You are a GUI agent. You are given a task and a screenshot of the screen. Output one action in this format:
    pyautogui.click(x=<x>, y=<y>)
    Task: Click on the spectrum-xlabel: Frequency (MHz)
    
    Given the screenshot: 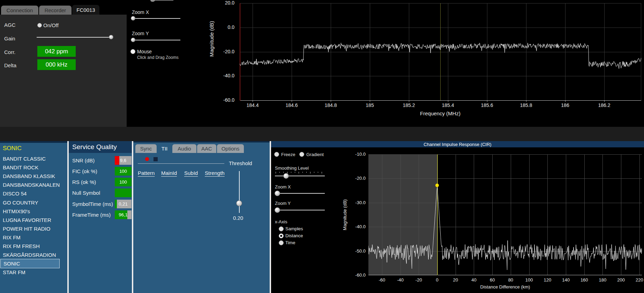 What is the action you would take?
    pyautogui.click(x=440, y=114)
    